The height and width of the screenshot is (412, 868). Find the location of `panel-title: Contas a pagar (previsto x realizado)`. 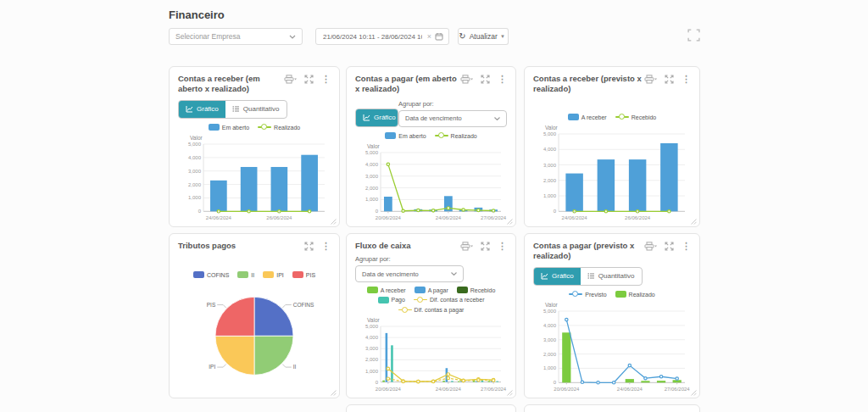

panel-title: Contas a pagar (previsto x realizado) is located at coordinates (588, 251).